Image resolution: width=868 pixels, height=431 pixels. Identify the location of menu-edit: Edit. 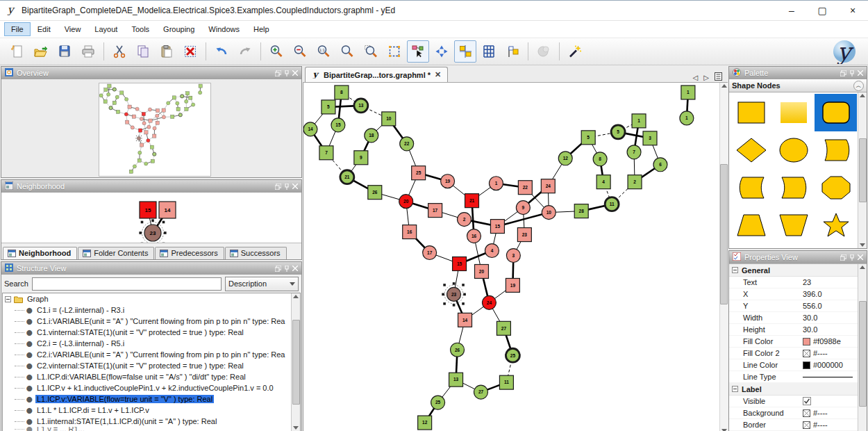
(44, 29).